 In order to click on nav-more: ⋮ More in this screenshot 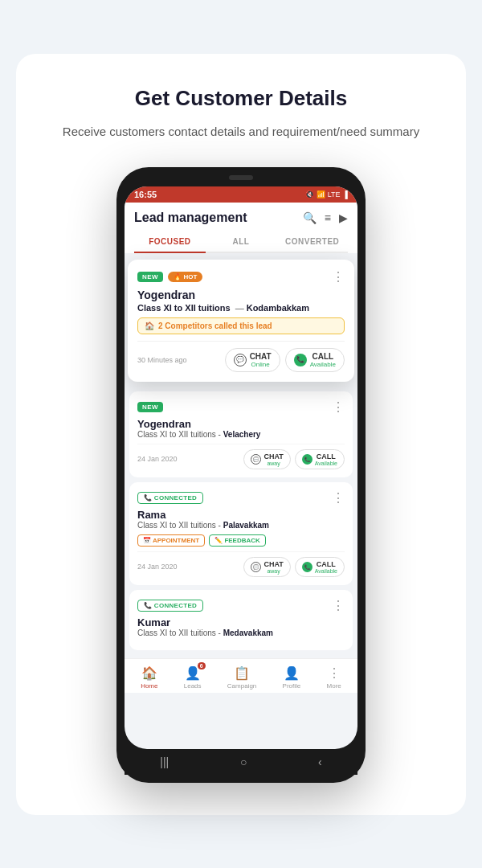, I will do `click(334, 678)`.